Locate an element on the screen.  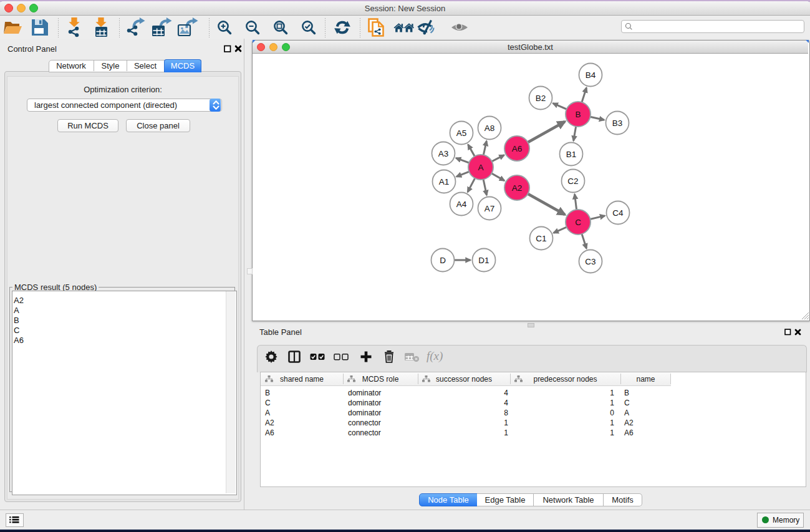
svg-text: B1 is located at coordinates (571, 155).